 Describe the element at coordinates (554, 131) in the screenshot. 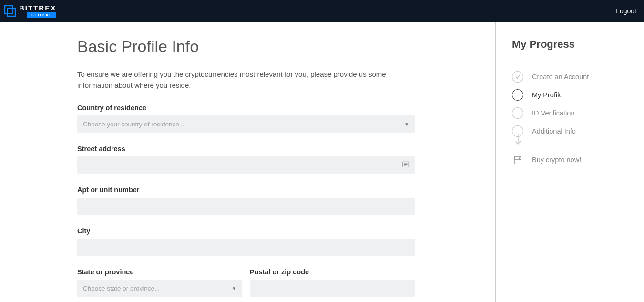

I see `step-label: Additional Info` at that location.